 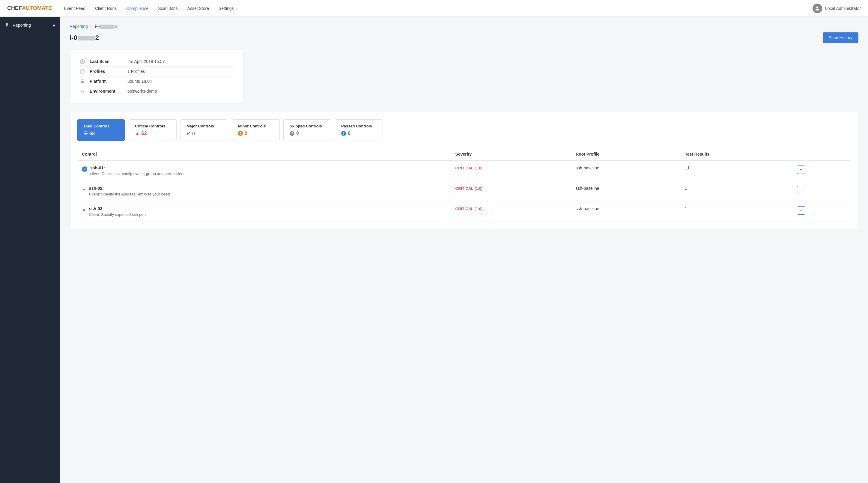 I want to click on test-results-value: 11, so click(x=687, y=168).